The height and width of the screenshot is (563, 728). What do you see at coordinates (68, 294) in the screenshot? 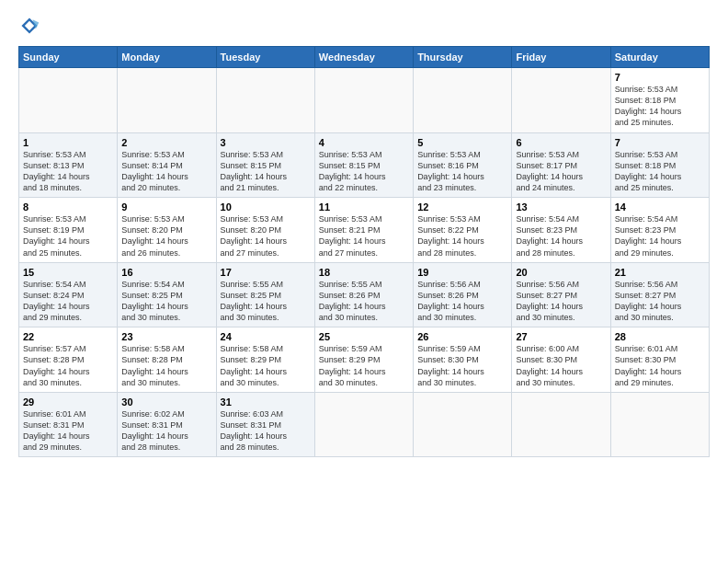
I see `calendar-cell: 15 Sunrise: 5:54 AM Sunset: 8:24 PM Dayl…` at bounding box center [68, 294].